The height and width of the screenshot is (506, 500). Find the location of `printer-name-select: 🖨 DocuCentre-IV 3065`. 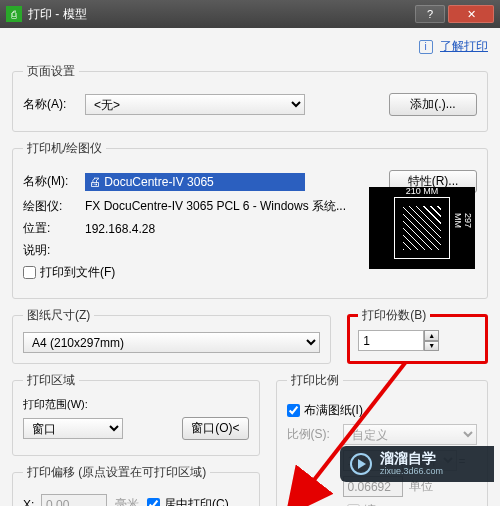

printer-name-select: 🖨 DocuCentre-IV 3065 is located at coordinates (195, 182).